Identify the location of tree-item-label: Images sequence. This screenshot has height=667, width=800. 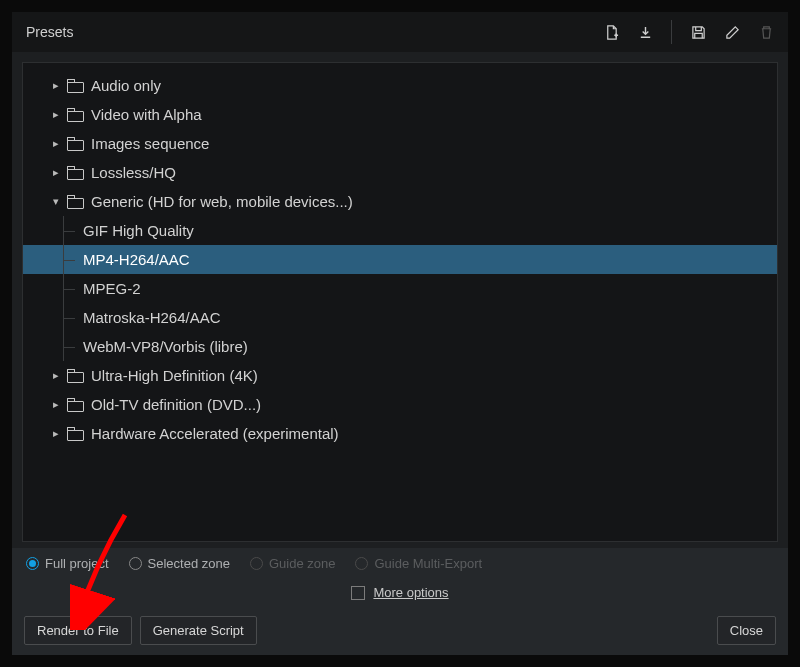
(150, 144).